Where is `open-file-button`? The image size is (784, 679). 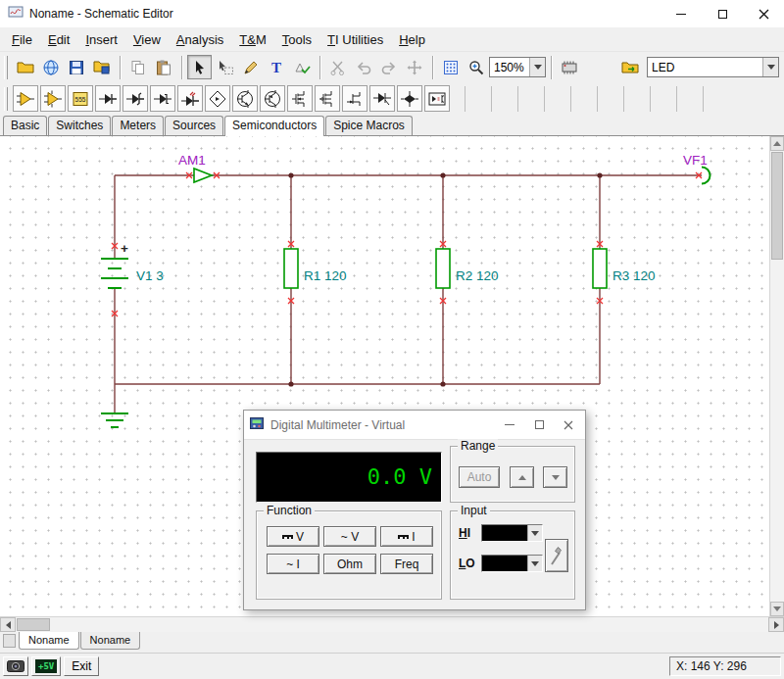
open-file-button is located at coordinates (25, 67).